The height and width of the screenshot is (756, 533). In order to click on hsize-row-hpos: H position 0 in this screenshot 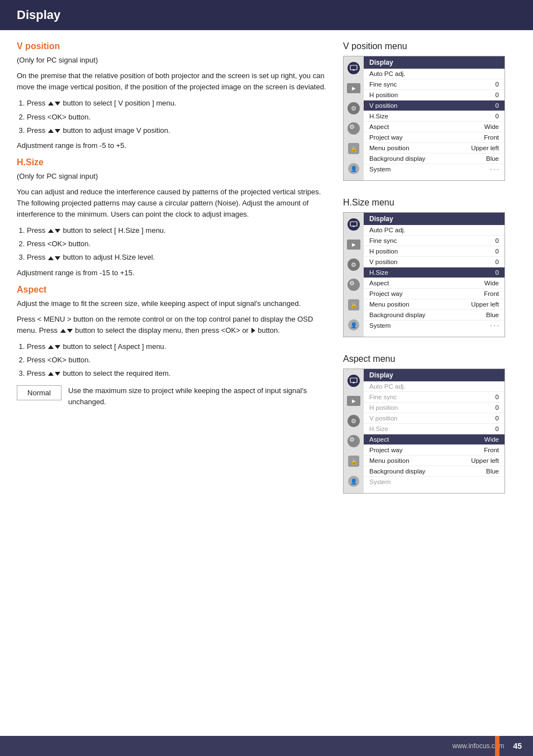, I will do `click(434, 251)`.